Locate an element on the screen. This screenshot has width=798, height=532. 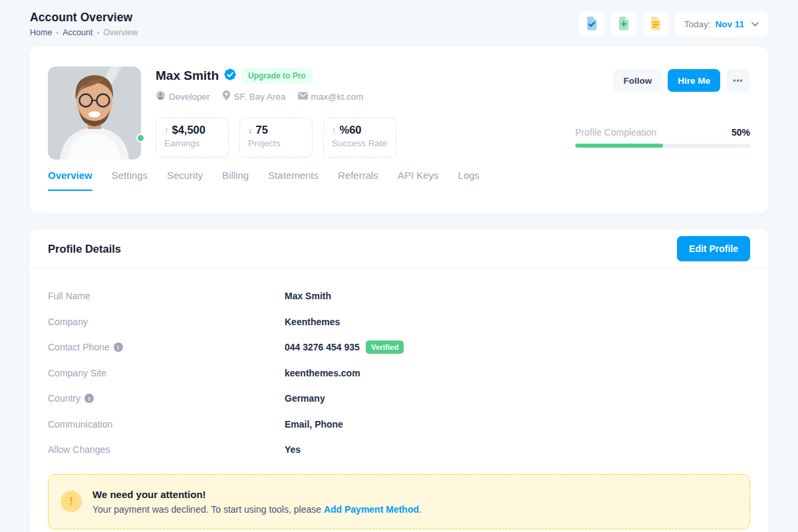
alert-body: Your payment was declined. To start usin… is located at coordinates (257, 509).